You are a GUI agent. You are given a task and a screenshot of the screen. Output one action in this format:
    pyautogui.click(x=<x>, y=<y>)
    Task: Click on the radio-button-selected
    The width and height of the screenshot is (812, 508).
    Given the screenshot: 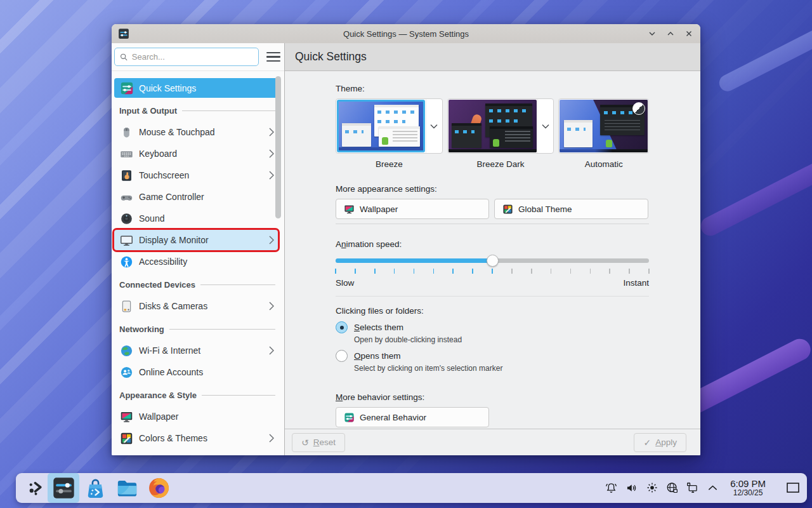 What is the action you would take?
    pyautogui.click(x=341, y=328)
    